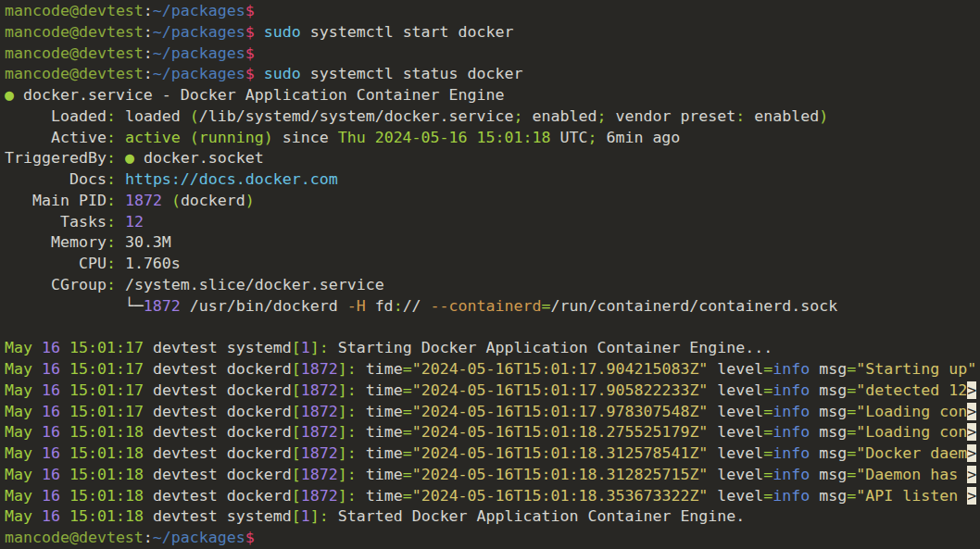 This screenshot has width=980, height=549. Describe the element at coordinates (560, 368) in the screenshot. I see `text-segment-yellow: "2024-05-16T15:01:17.904215083Z"` at that location.